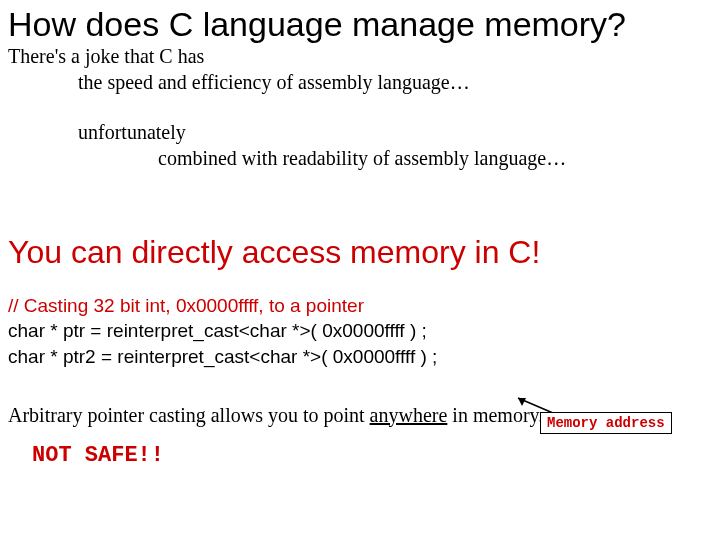 Image resolution: width=720 pixels, height=540 pixels. Describe the element at coordinates (360, 22) in the screenshot. I see `slide-title: How does C language manage memory?` at that location.